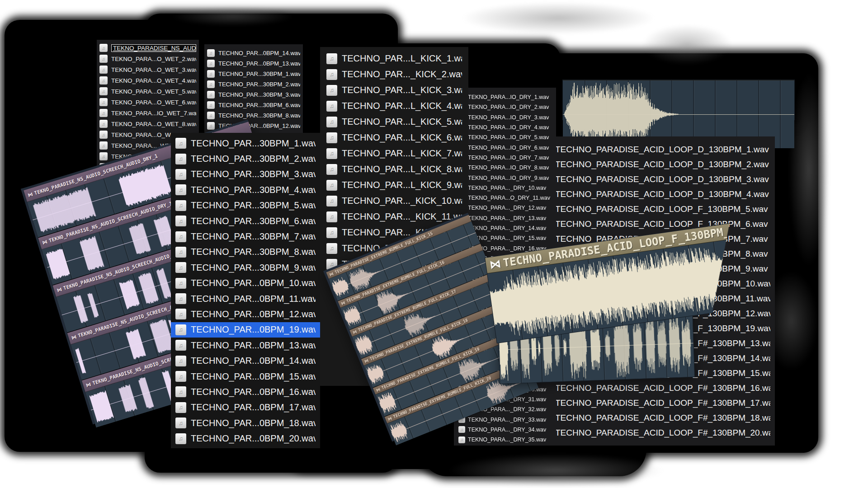  I want to click on file-row: ♫TECHNO_PAR..._KICK_2.wav, so click(394, 74).